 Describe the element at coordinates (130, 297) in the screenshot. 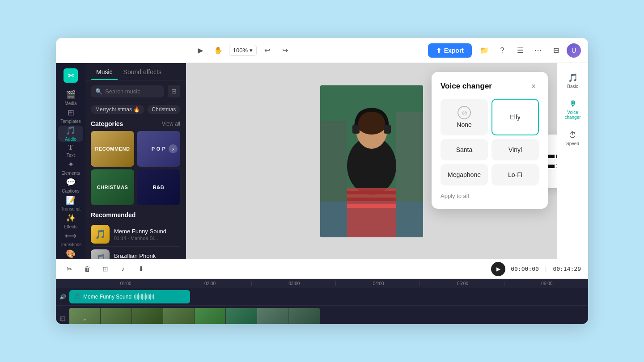

I see `audio-clip: 🎵 Meme Funny Sound` at that location.